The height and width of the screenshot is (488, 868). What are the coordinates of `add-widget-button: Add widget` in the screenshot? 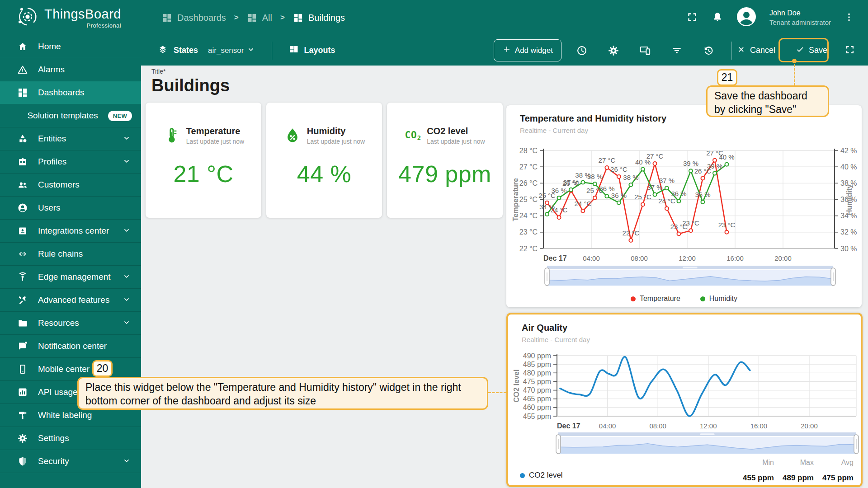 It's located at (528, 51).